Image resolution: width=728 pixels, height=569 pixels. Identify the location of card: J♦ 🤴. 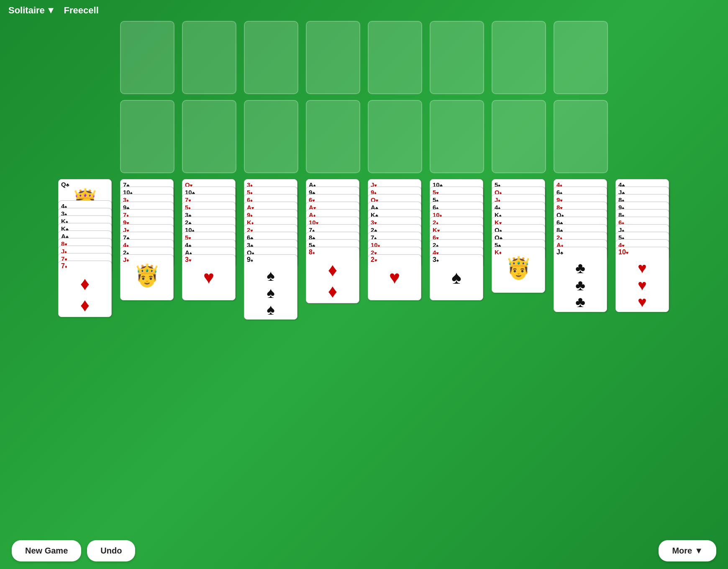
(147, 277).